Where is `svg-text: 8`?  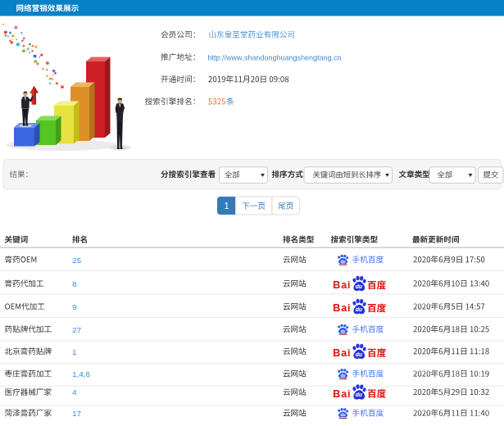 svg-text: 8 is located at coordinates (75, 283).